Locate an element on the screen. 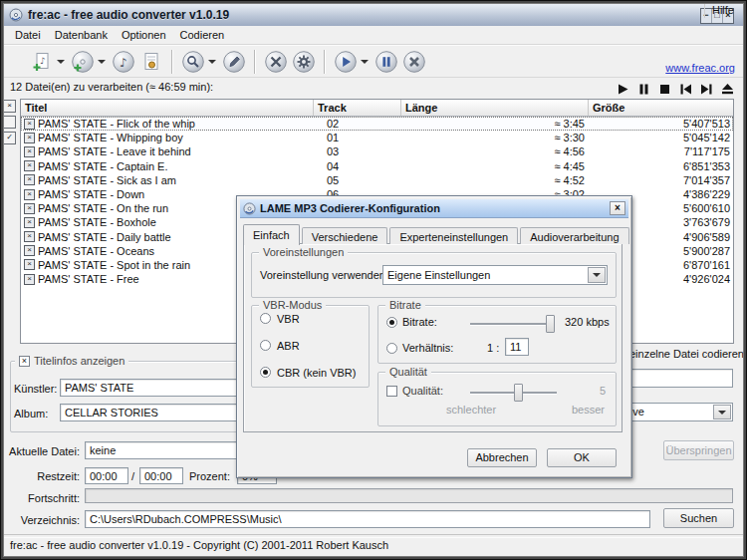 This screenshot has width=747, height=560. vbr-option-vbr: VBR is located at coordinates (280, 319).